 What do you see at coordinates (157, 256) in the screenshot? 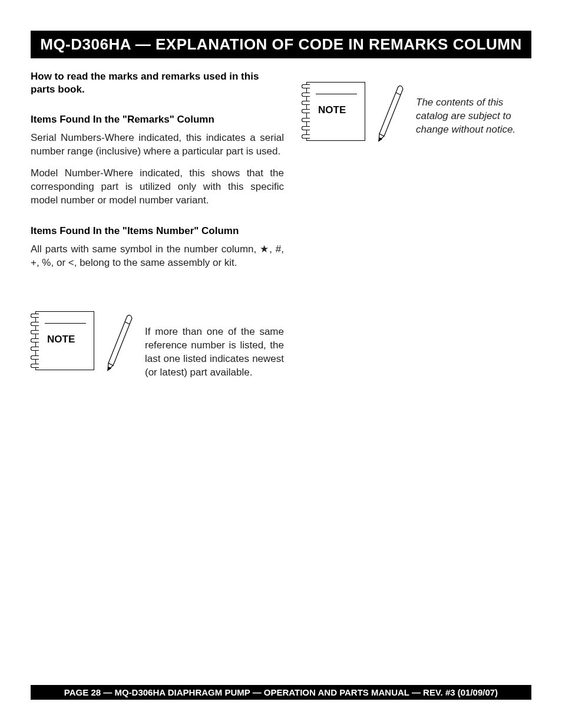
I see `items-number-para: All parts with same symbol in the number…` at bounding box center [157, 256].